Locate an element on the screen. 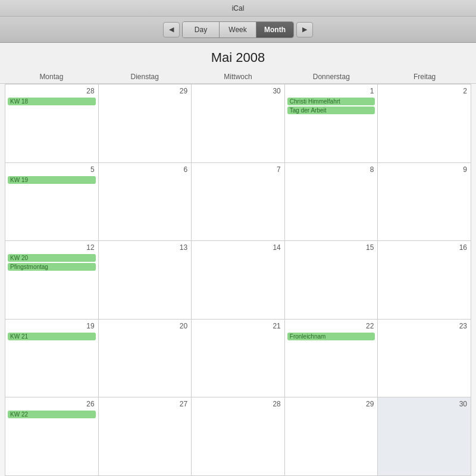  calendar-cell: 28 is located at coordinates (238, 437).